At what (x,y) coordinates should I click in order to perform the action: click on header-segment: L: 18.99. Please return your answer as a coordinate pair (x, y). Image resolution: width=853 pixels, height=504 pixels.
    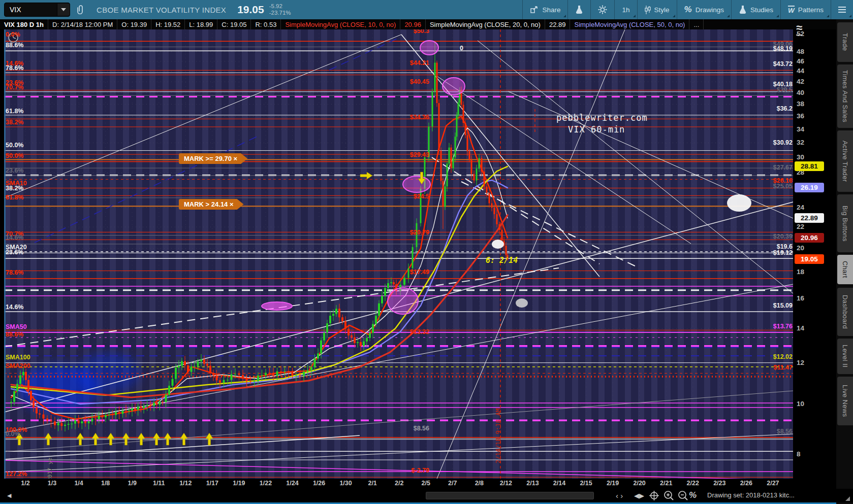
    Looking at the image, I should click on (201, 24).